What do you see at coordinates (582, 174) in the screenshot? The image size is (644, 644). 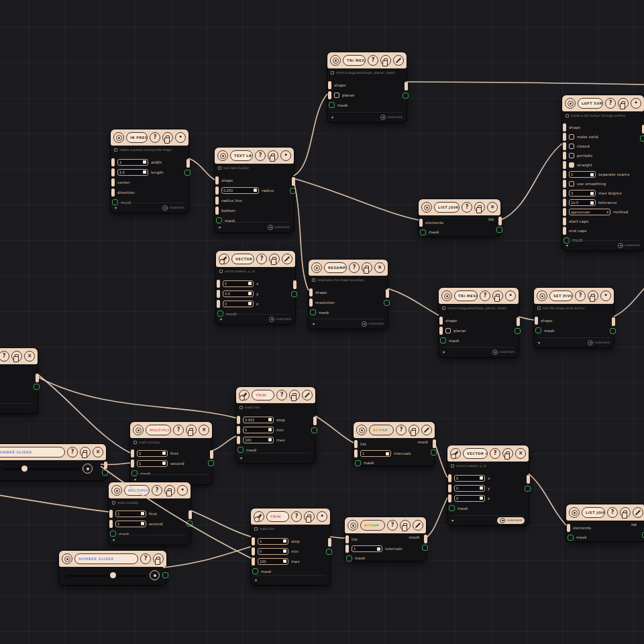 I see `separate-seams-field: 1` at bounding box center [582, 174].